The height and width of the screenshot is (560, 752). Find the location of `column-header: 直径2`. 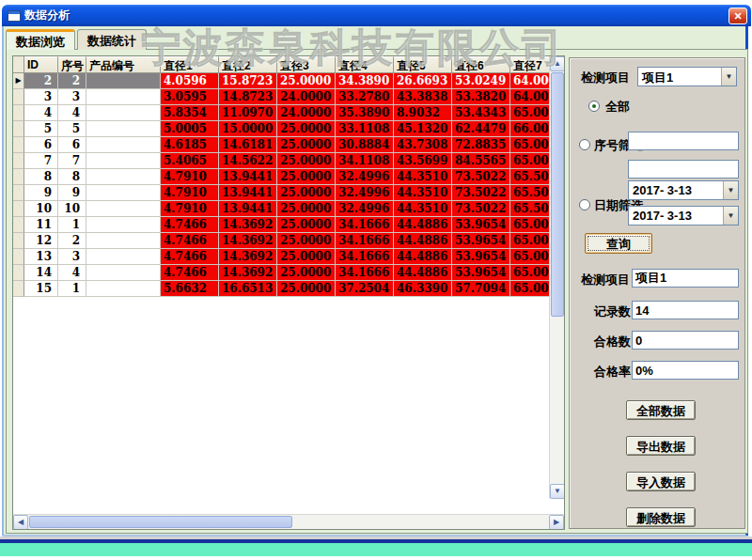

column-header: 直径2 is located at coordinates (248, 65).